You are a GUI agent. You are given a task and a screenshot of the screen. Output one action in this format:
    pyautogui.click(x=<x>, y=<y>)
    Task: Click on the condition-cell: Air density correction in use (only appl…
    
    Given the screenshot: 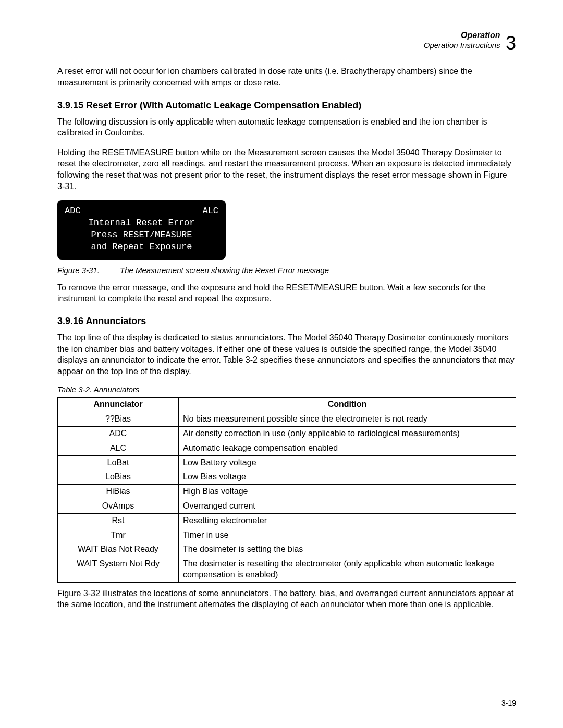 What is the action you would take?
    pyautogui.click(x=347, y=434)
    